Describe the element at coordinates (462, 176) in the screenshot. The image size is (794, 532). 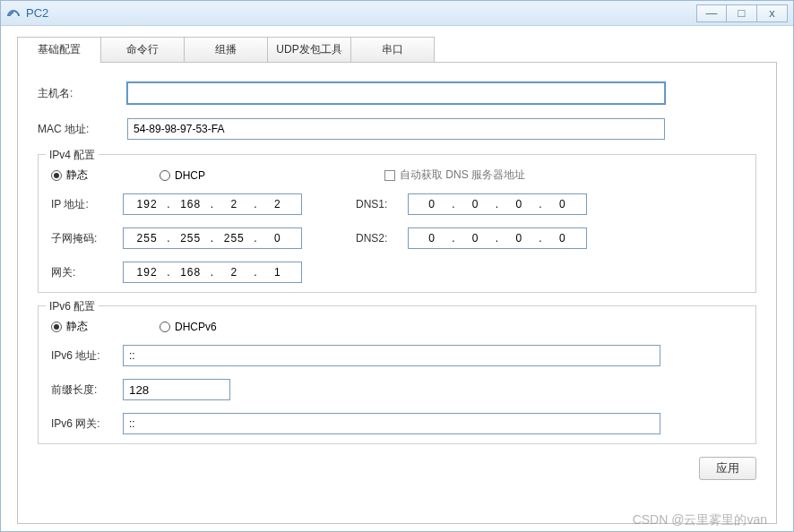
I see `checkbox-label: 自动获取 DNS 服务器地址` at that location.